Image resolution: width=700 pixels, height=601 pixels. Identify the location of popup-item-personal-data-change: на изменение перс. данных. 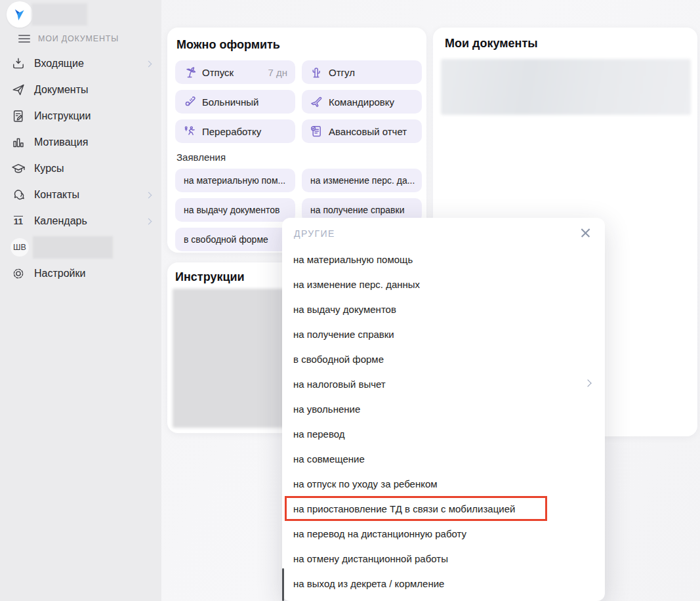
(443, 284).